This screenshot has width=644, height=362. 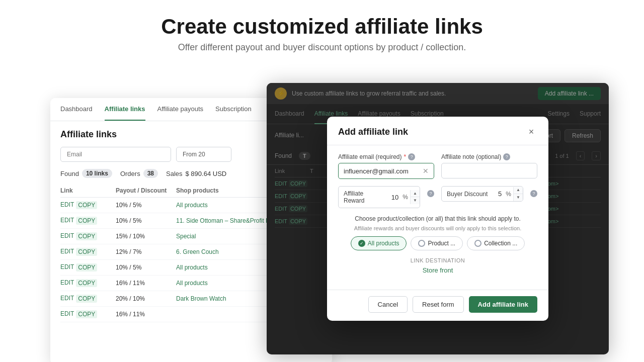 What do you see at coordinates (496, 243) in the screenshot?
I see `collection-filter-button: Collection ...` at bounding box center [496, 243].